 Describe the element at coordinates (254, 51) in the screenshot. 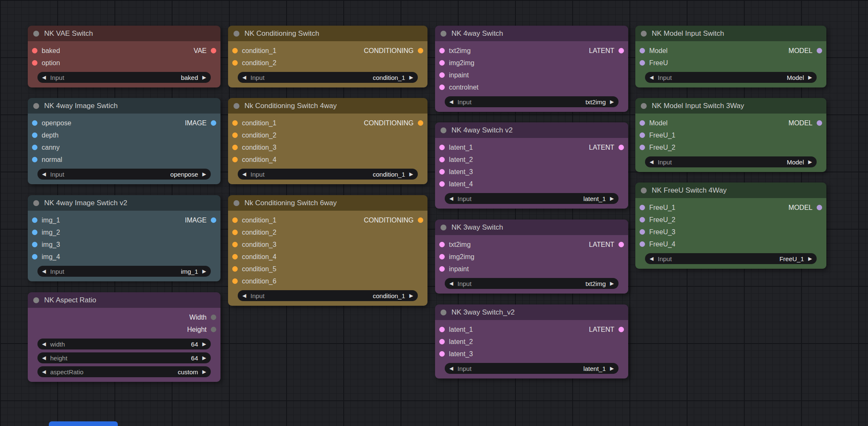

I see `input-slot: condition_1` at that location.